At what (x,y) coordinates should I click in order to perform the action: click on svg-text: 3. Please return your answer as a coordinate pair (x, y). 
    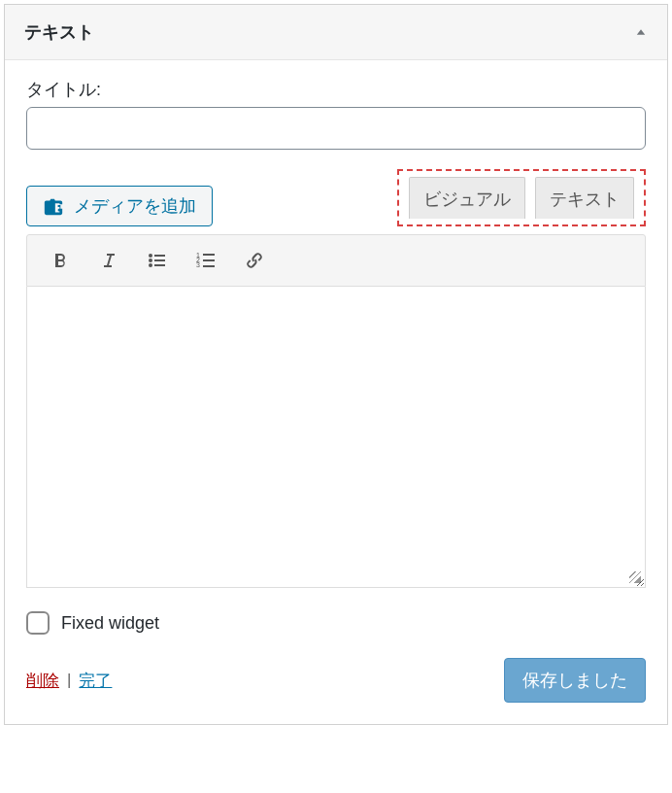
    Looking at the image, I should click on (198, 264).